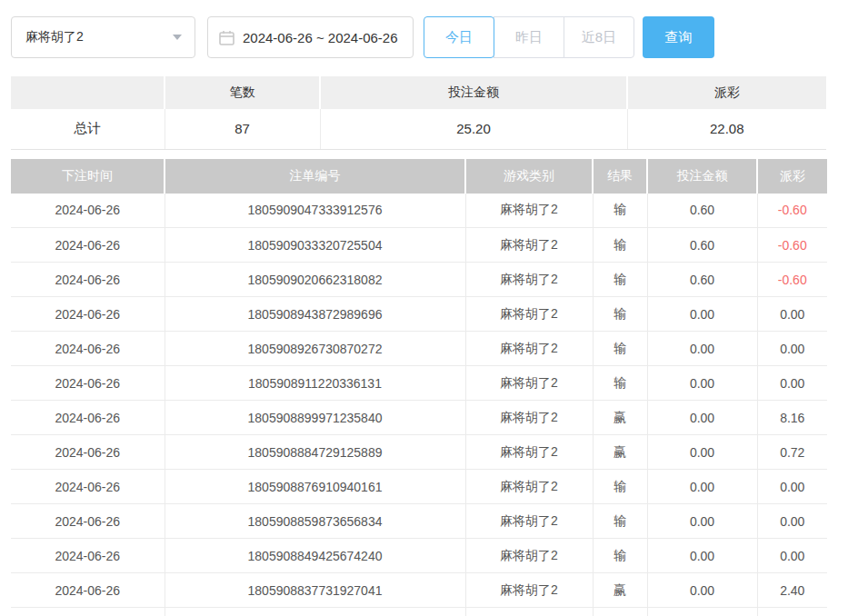 The image size is (858, 616). Describe the element at coordinates (419, 383) in the screenshot. I see `table-row: 2024-06-261805908911220336131麻将胡了2输0.000…` at that location.